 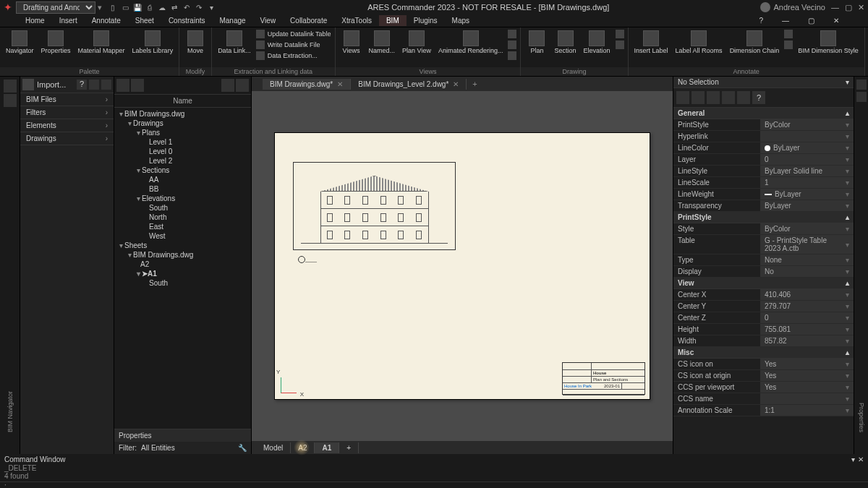 I want to click on menu-bim: BIM, so click(x=393, y=20).